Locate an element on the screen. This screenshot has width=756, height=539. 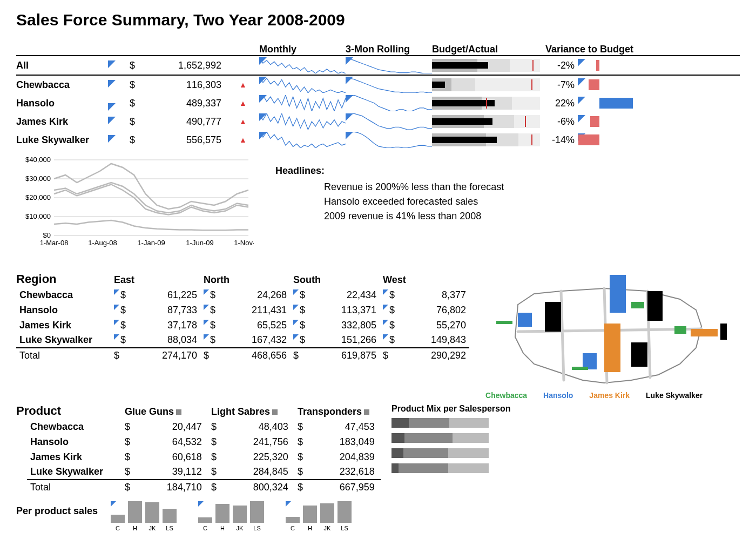
headlines-title: Headlines: is located at coordinates (390, 171).